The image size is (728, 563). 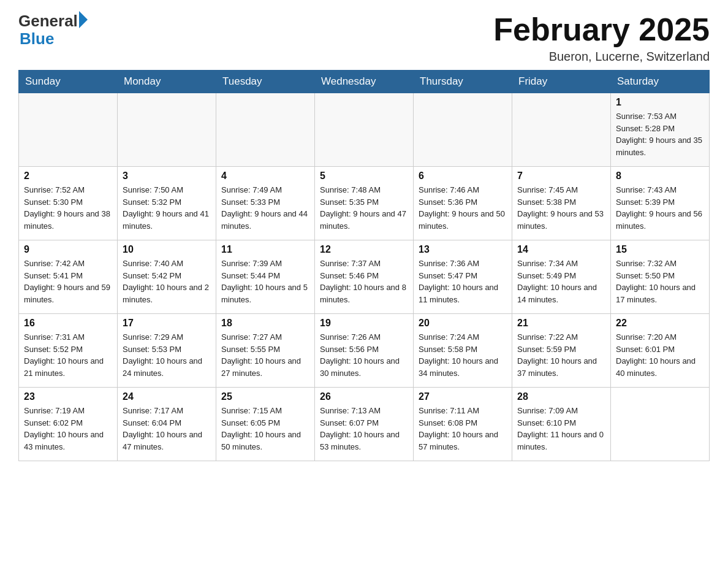 I want to click on day-number: 28, so click(x=561, y=397).